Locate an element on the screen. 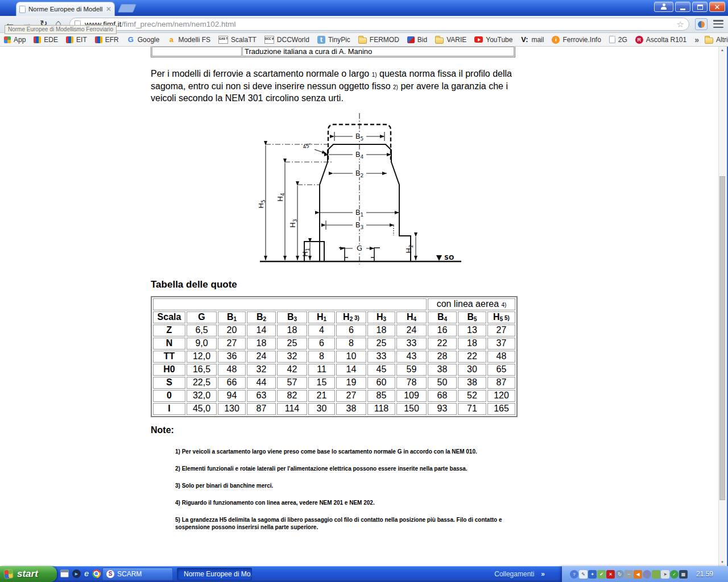 The image size is (728, 582). volume-tray-icon is located at coordinates (647, 574).